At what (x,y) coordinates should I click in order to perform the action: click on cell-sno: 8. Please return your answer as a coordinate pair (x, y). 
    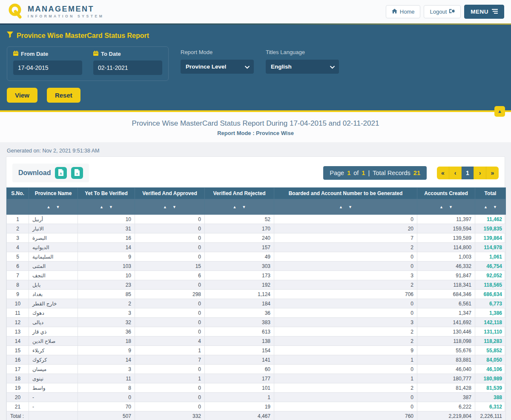
    Looking at the image, I should click on (18, 285).